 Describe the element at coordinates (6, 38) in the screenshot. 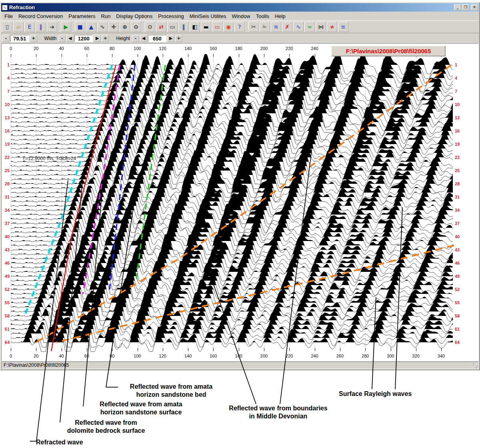

I see `gain-minus-button: -` at that location.